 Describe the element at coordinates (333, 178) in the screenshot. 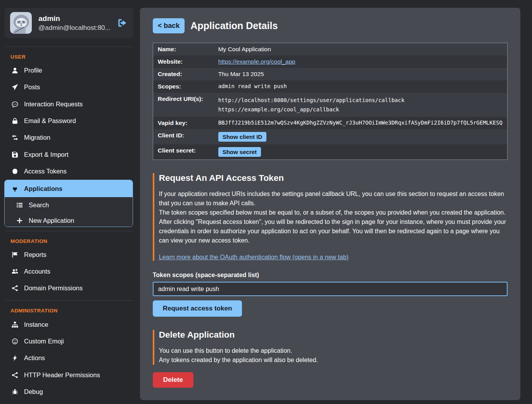

I see `request-token-title: Request An API Access Token` at that location.